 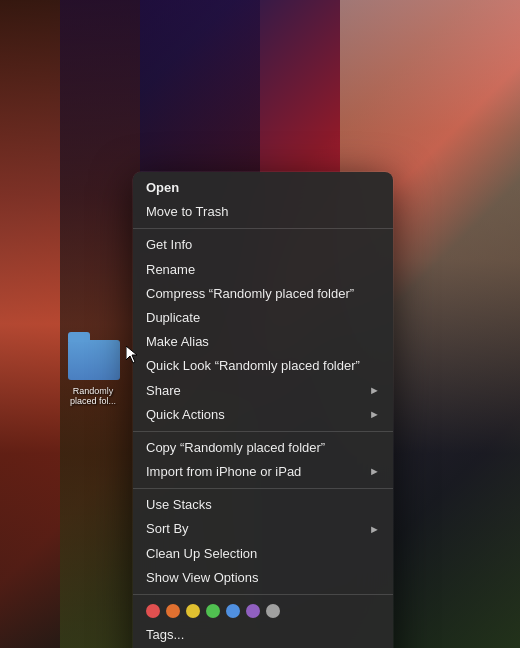 What do you see at coordinates (263, 505) in the screenshot?
I see `menu-item-use-stacks-label: Use Stacks` at bounding box center [263, 505].